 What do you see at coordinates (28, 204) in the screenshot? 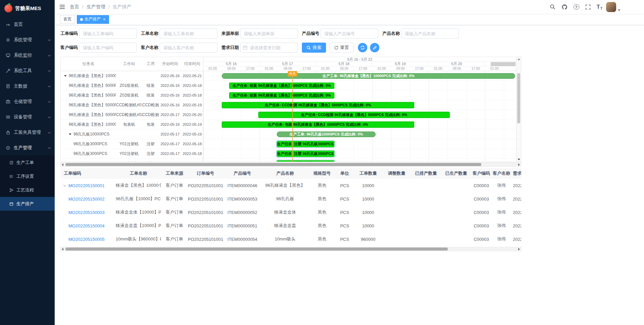
I see `sidebar-item-production-schedule: 生产排产` at bounding box center [28, 204].